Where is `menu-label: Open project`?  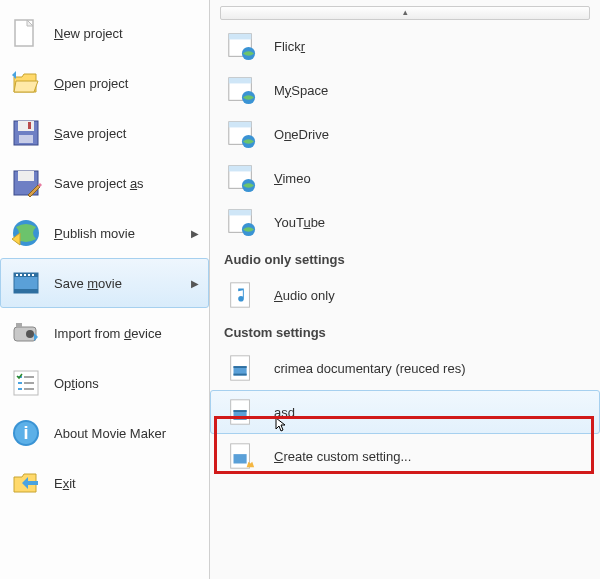
menu-label: Open project is located at coordinates (126, 84).